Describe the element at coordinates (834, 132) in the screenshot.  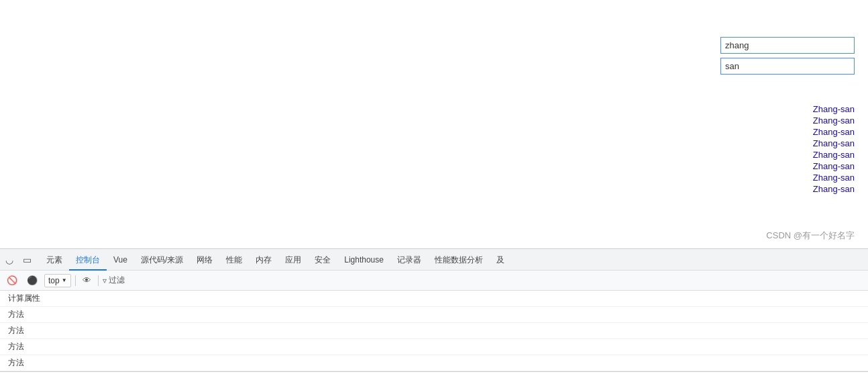
I see `zhang-san-link-3: Zhang-san` at that location.